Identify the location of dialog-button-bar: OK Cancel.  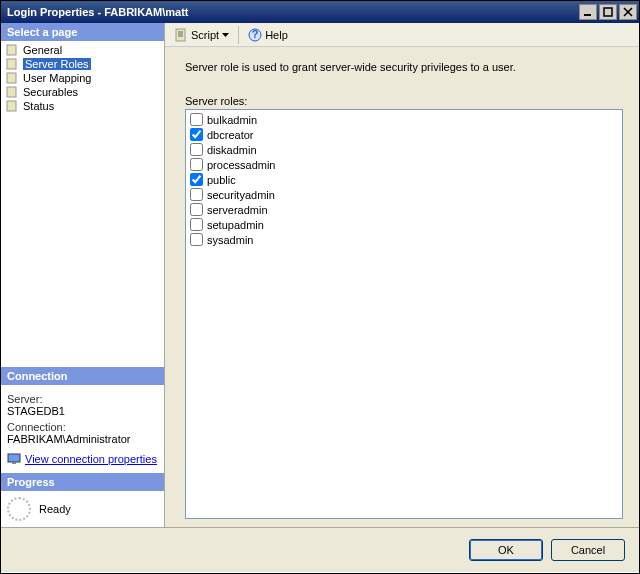
(320, 550).